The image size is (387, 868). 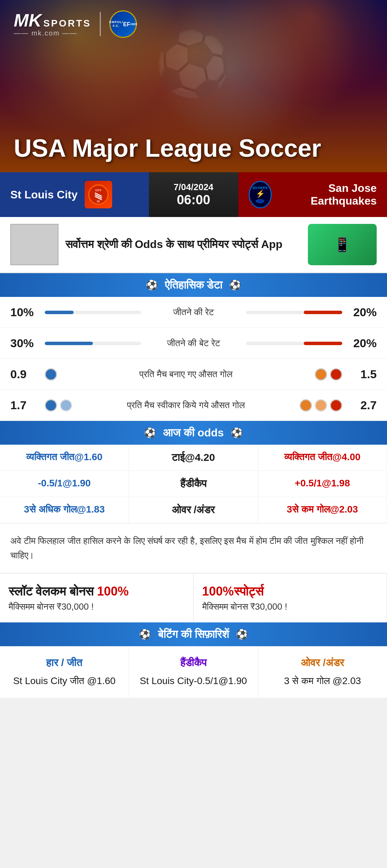 I want to click on away-team-section: QUAKES ⚡ San Jose Earthquakes, so click(x=313, y=195).